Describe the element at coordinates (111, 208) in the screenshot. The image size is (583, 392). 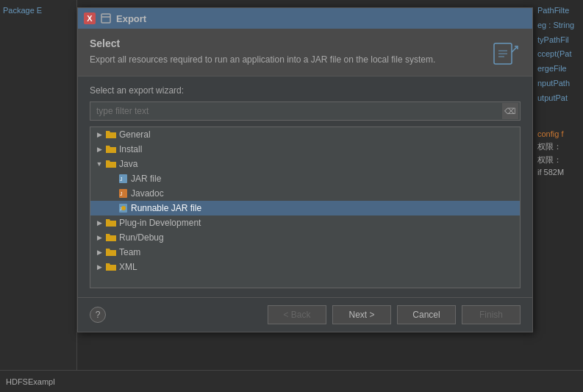
I see `spacer-runnable` at that location.